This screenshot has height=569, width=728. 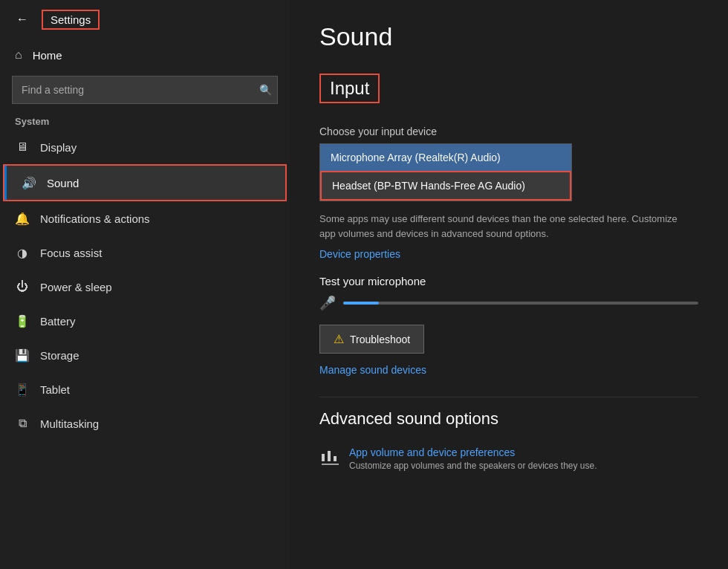 What do you see at coordinates (19, 55) in the screenshot?
I see `home-icon: ⌂` at bounding box center [19, 55].